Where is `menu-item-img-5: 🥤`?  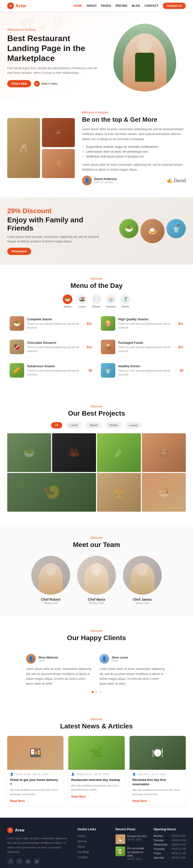 menu-item-img-5: 🥤 is located at coordinates (108, 371).